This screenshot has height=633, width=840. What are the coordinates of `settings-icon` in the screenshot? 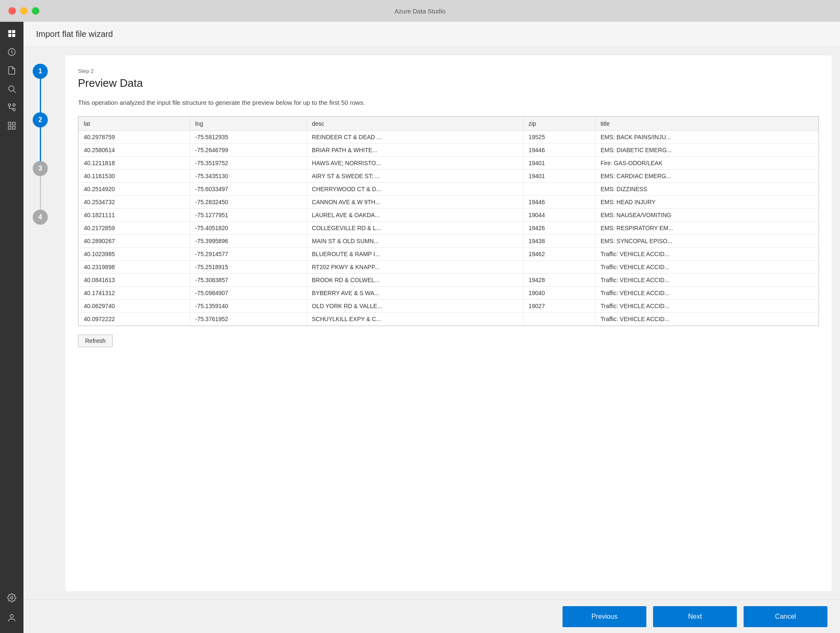 It's located at (12, 598).